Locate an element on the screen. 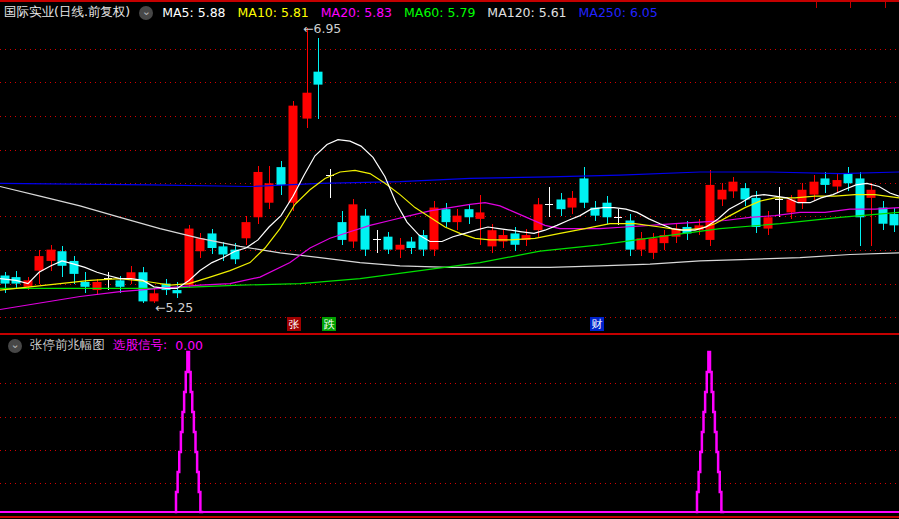 The width and height of the screenshot is (899, 519). ma-line-ma250 is located at coordinates (450, 180).